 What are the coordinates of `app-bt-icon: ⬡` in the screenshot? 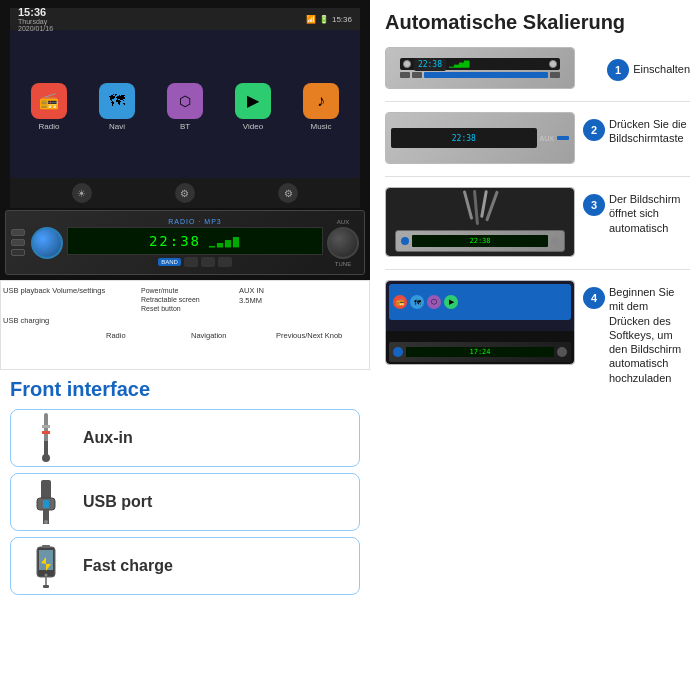 It's located at (185, 101).